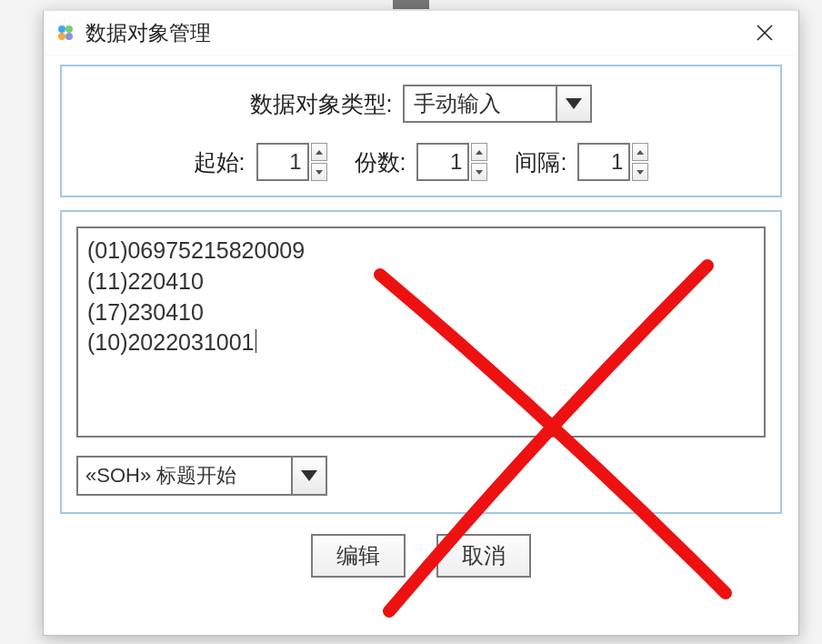 The width and height of the screenshot is (822, 644). I want to click on soh-combobox-value: «SOH» 标题开始, so click(184, 476).